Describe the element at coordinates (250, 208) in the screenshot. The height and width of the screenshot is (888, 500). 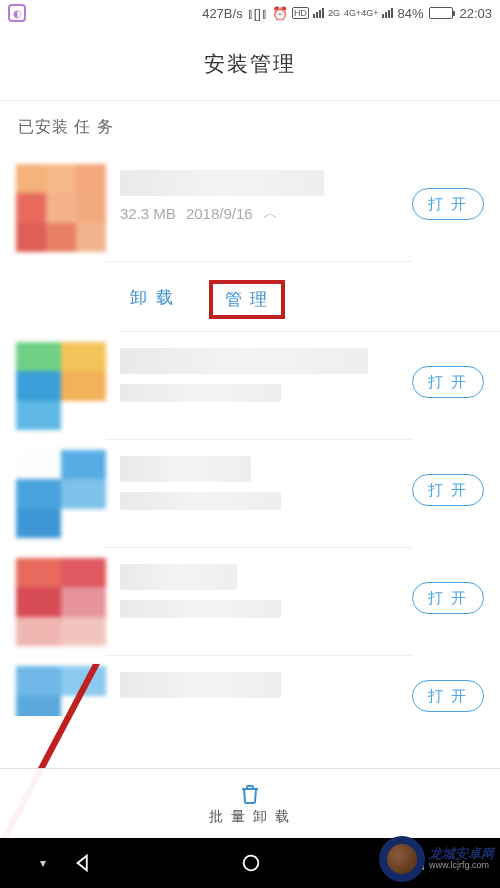
I see `app-row: 32.3 MB 2018/9/16 ︿ 打 开` at that location.